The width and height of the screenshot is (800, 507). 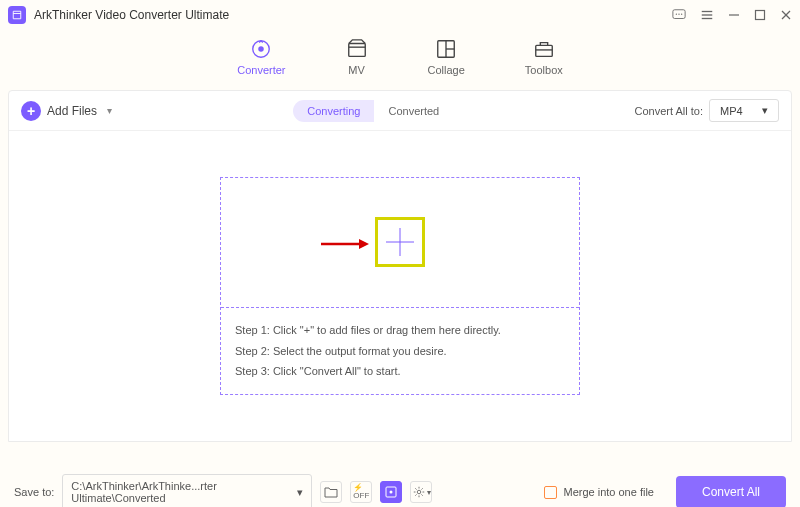 I want to click on tab-toolbox: Toolbox, so click(x=544, y=57).